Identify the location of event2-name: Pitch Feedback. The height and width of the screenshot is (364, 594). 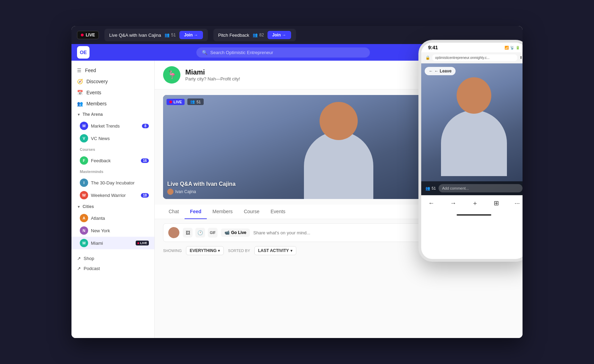
(234, 35).